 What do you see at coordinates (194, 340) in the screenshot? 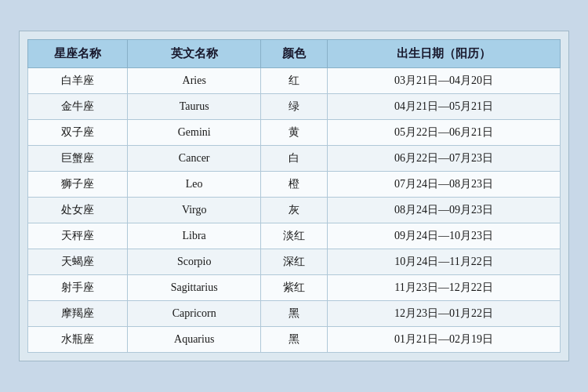
I see `cell-english: Aquarius` at bounding box center [194, 340].